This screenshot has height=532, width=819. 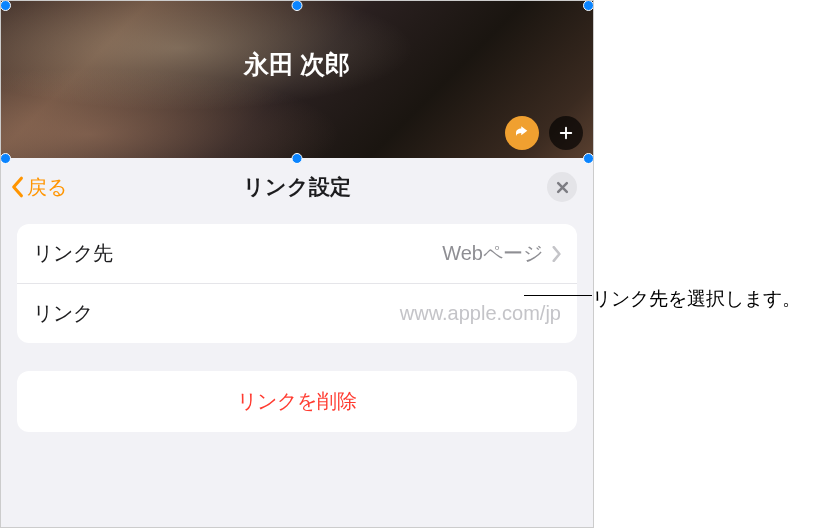 I want to click on slide-title: 永田 次郎, so click(x=298, y=64).